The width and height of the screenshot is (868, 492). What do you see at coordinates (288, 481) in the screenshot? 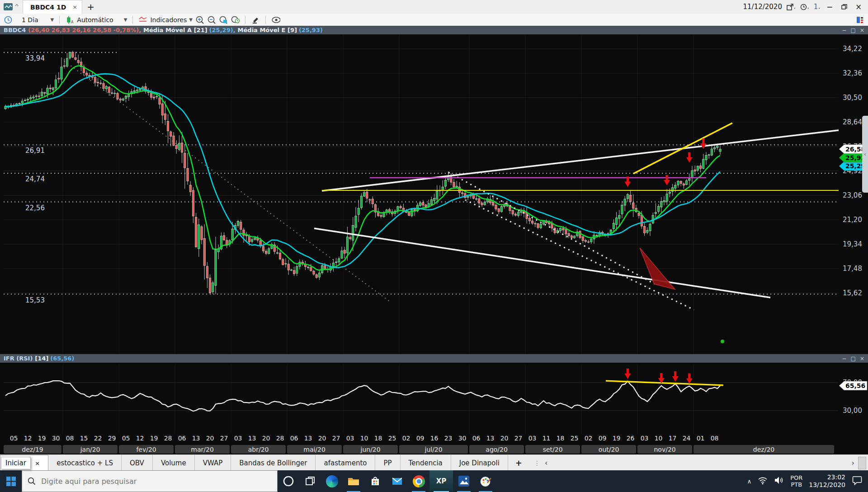
I see `cortana-button` at bounding box center [288, 481].